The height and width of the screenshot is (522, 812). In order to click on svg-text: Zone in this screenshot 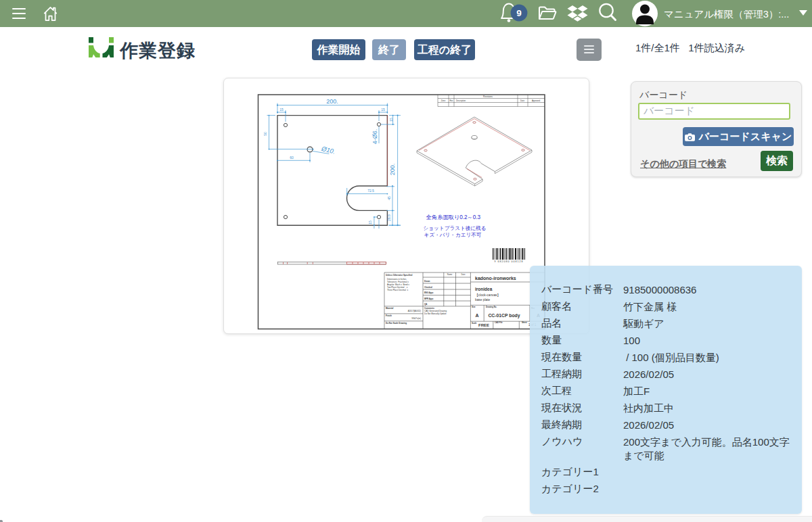, I will do `click(444, 101)`.